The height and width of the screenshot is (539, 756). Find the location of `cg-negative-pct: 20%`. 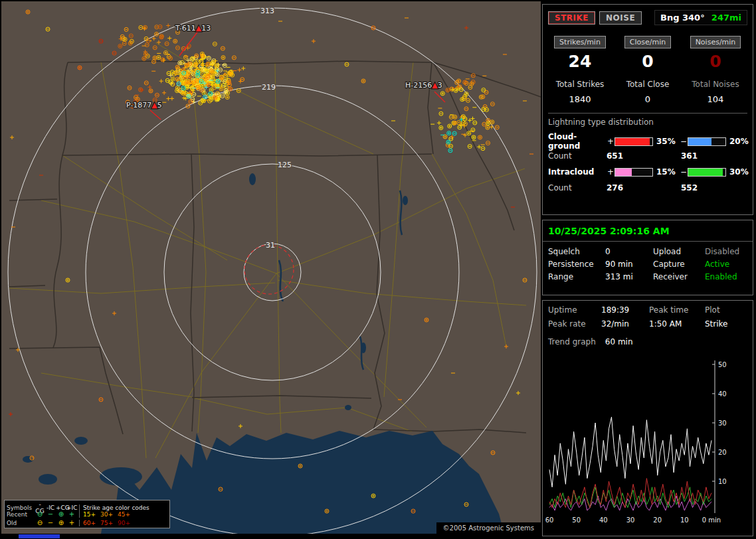

cg-negative-pct: 20% is located at coordinates (738, 141).